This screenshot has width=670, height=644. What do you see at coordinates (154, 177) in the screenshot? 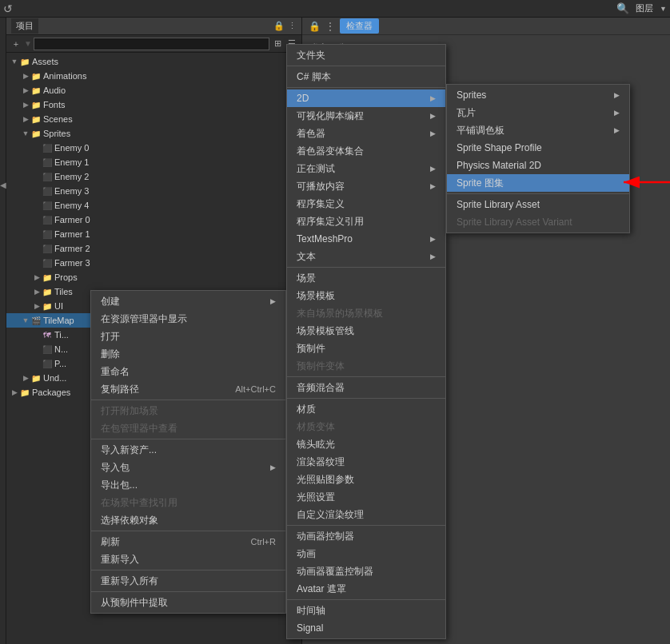
I see `tree-item-enemy2: ⬛Enemy 2` at bounding box center [154, 177].